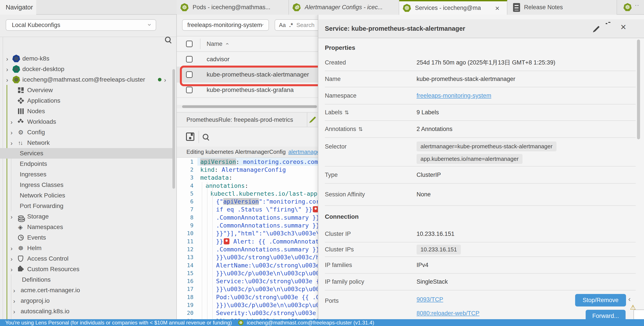  Describe the element at coordinates (232, 8) in the screenshot. I see `tab-label: Pods - icecheng@mathmas...` at that location.